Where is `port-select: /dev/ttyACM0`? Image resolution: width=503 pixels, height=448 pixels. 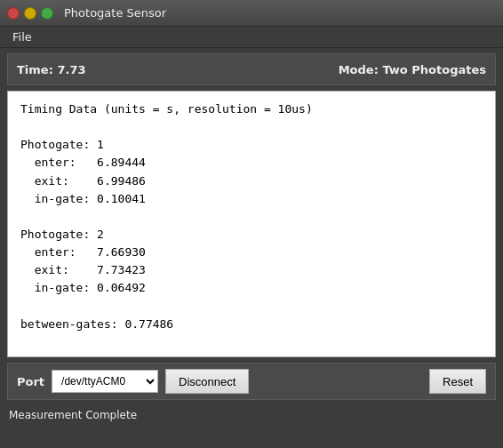
port-select: /dev/ttyACM0 is located at coordinates (105, 381).